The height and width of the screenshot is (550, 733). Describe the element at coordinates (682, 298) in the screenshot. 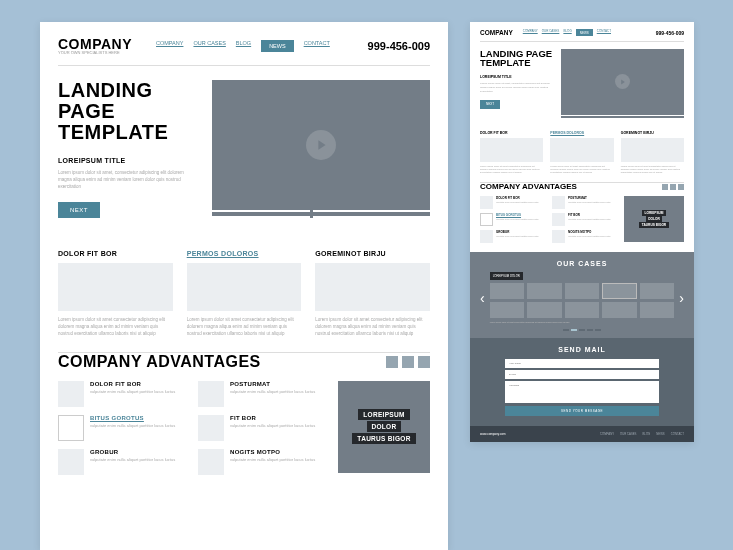

I see `chevron-right-icon: ›` at that location.